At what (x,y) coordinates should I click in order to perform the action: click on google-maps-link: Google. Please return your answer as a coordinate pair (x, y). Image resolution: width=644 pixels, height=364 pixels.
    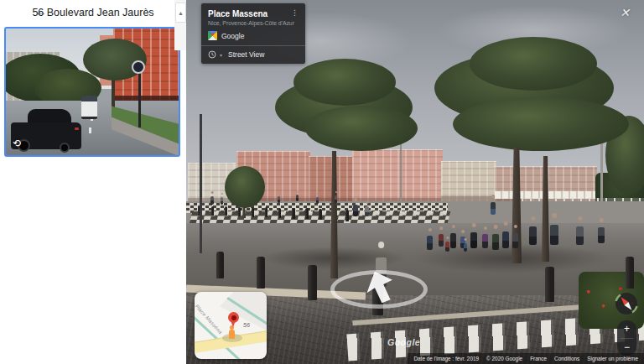
    Looking at the image, I should click on (253, 35).